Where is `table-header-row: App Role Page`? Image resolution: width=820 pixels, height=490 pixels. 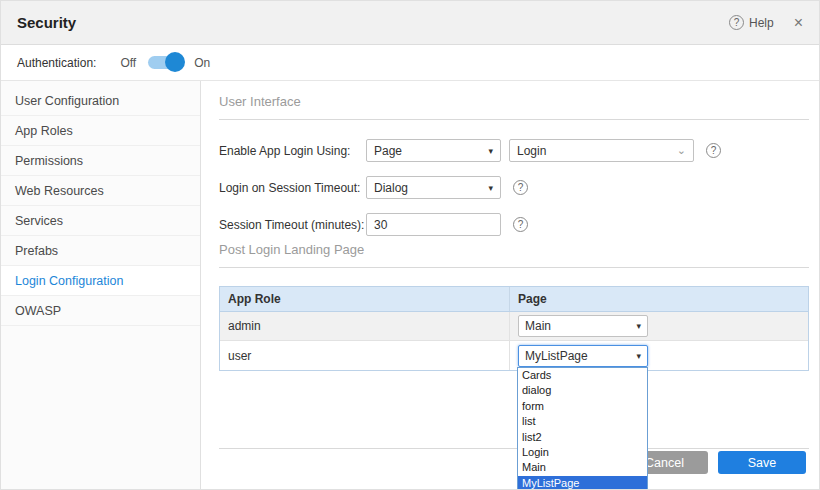
table-header-row: App Role Page is located at coordinates (514, 300).